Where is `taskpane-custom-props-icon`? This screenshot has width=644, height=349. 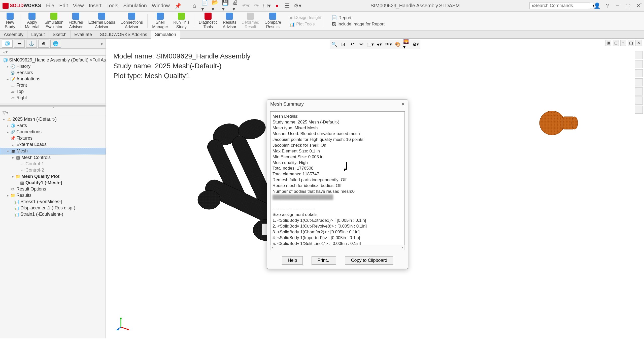 taskpane-custom-props-icon is located at coordinates (639, 101).